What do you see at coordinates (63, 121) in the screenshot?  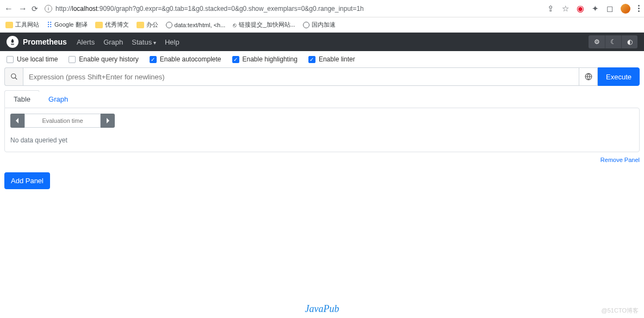 I see `eval-time-input` at bounding box center [63, 121].